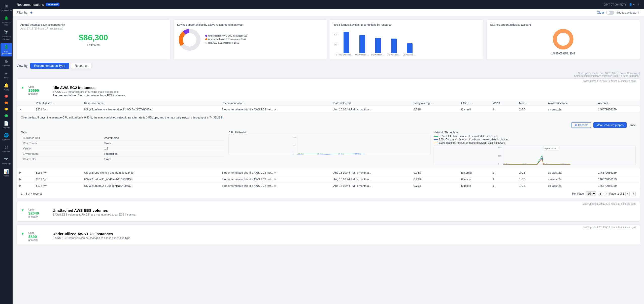  Describe the element at coordinates (301, 154) in the screenshot. I see `svg-text: 13. Sep` at that location.